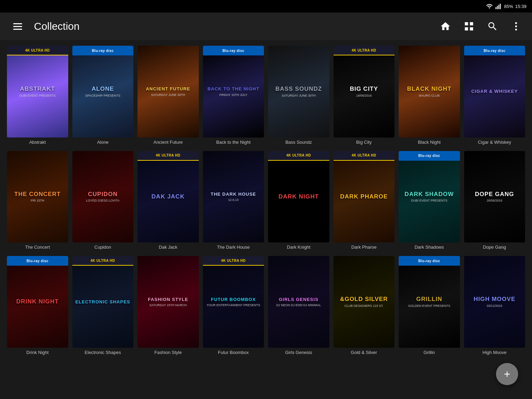 The height and width of the screenshot is (399, 532). Describe the element at coordinates (233, 300) in the screenshot. I see `poster-main-title: FUTUR Boombox` at that location.